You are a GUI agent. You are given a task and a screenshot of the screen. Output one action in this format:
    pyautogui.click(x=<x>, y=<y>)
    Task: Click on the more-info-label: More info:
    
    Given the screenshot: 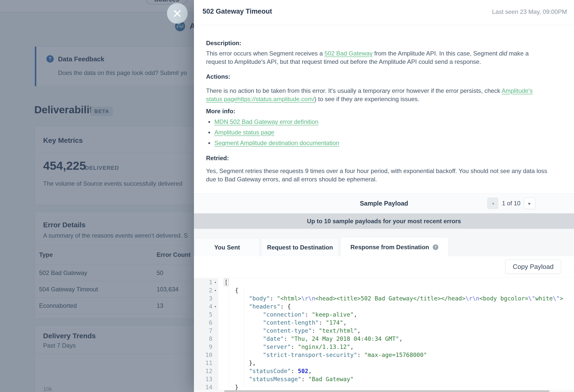 What is the action you would take?
    pyautogui.click(x=221, y=111)
    